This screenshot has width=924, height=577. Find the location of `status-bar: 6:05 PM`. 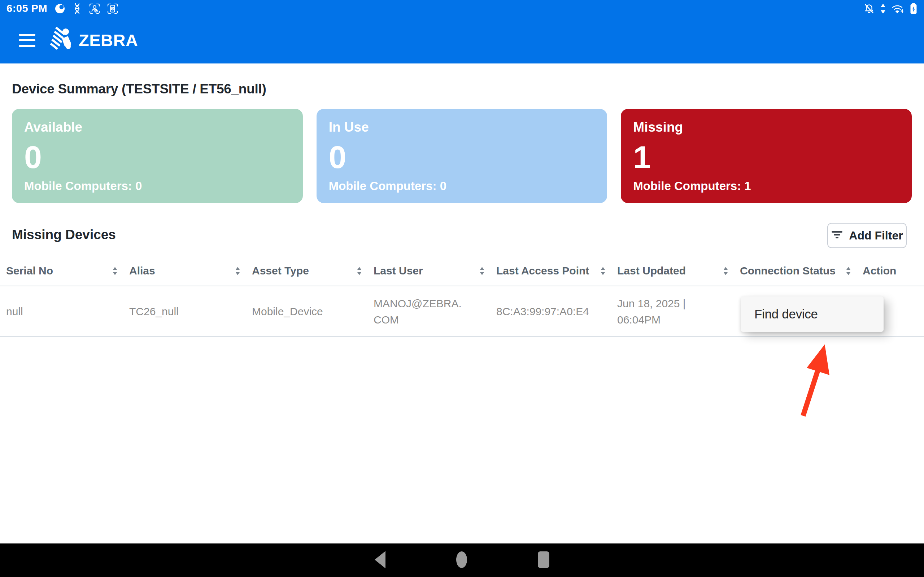

status-bar: 6:05 PM is located at coordinates (462, 8).